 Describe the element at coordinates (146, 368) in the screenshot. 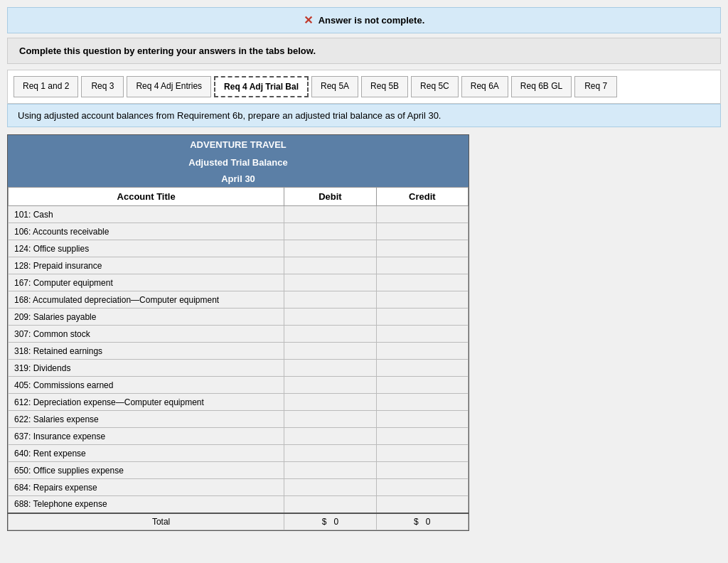

I see `account-cell: 319: Dividends` at that location.